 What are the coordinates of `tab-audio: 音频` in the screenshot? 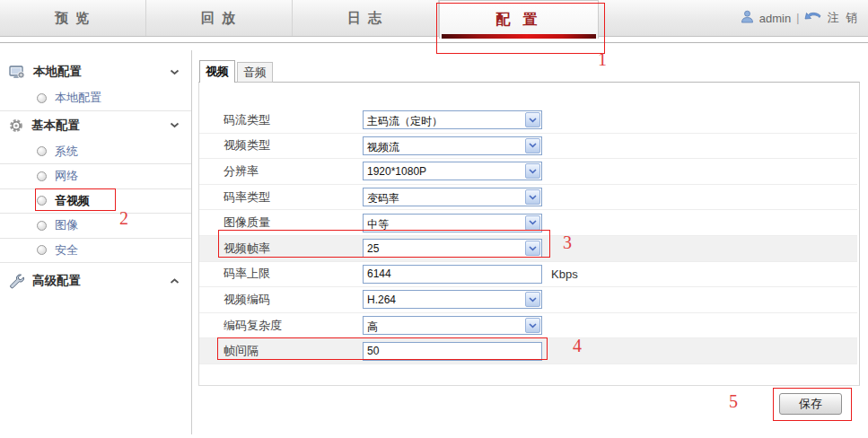 It's located at (255, 72).